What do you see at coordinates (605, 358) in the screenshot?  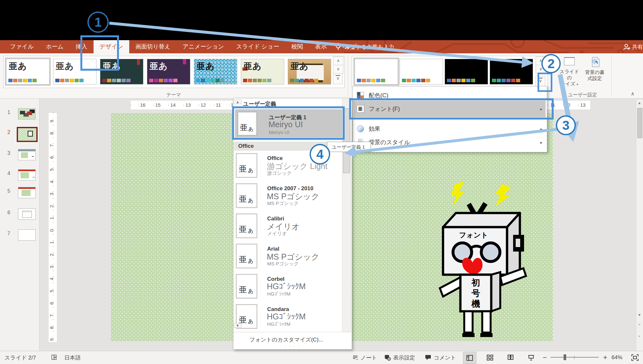 I see `zoom-in-button: +` at bounding box center [605, 358].